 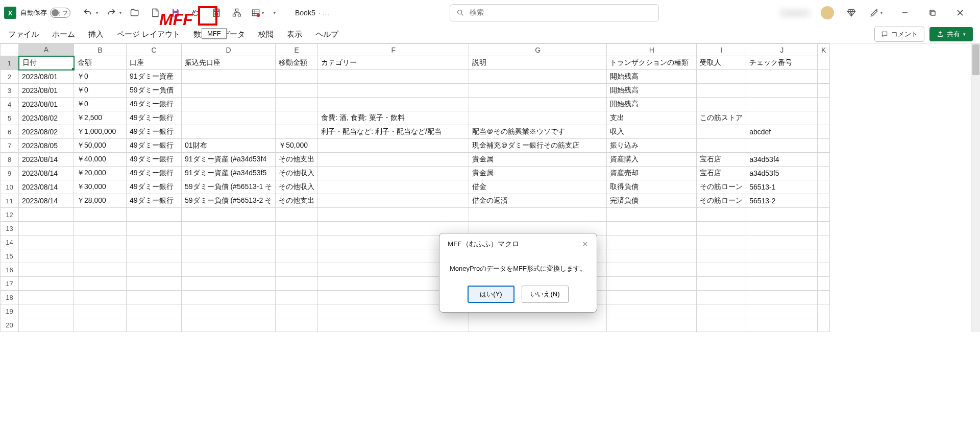 I want to click on cell-E1: 移動金額, so click(x=297, y=63).